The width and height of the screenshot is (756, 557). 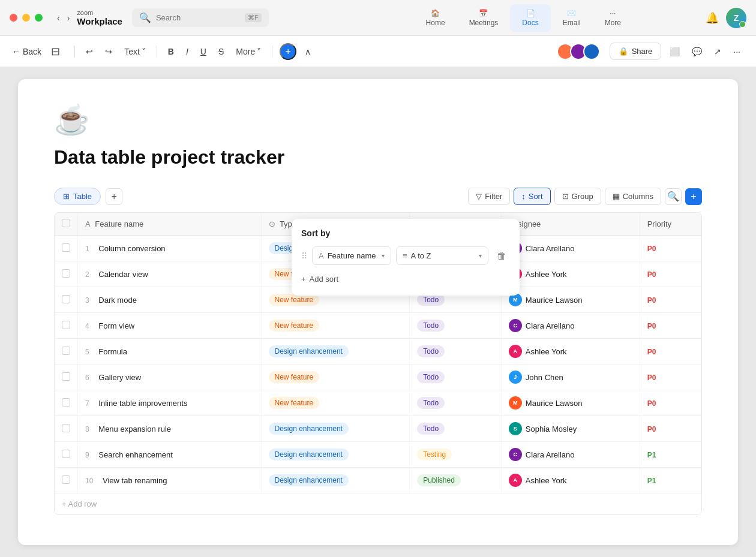 I want to click on more-formatting-button: More ˅, so click(x=248, y=52).